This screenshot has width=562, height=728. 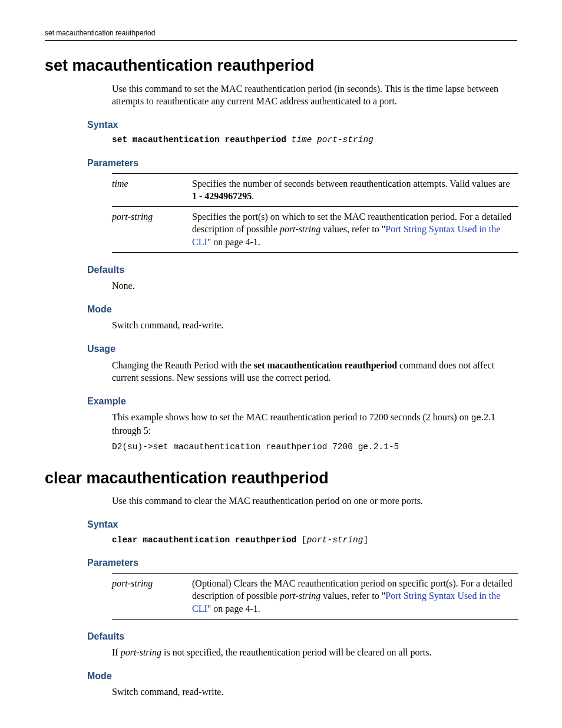 I want to click on param-row-portstring: port-string Specifies the port(s) on whi…, so click(x=315, y=229).